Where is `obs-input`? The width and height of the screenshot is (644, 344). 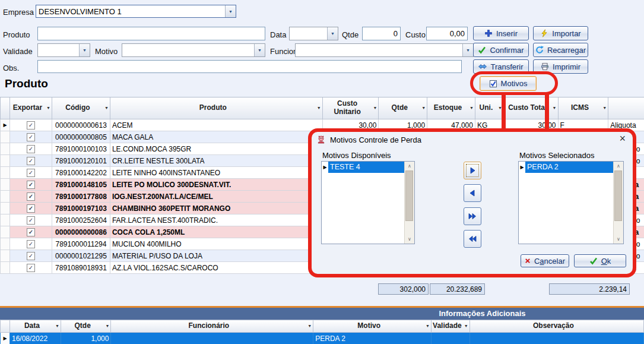 obs-input is located at coordinates (249, 67).